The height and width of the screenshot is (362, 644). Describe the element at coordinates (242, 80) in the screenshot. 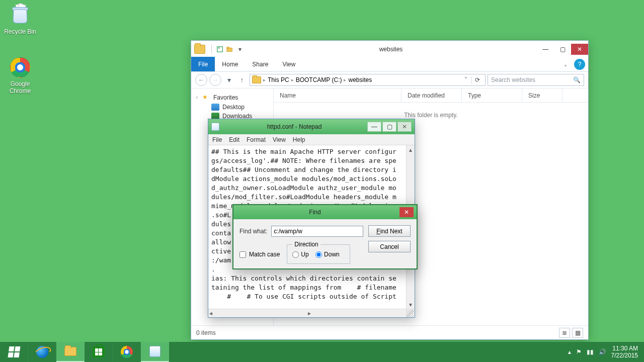

I see `nav-up-button: ↑` at that location.